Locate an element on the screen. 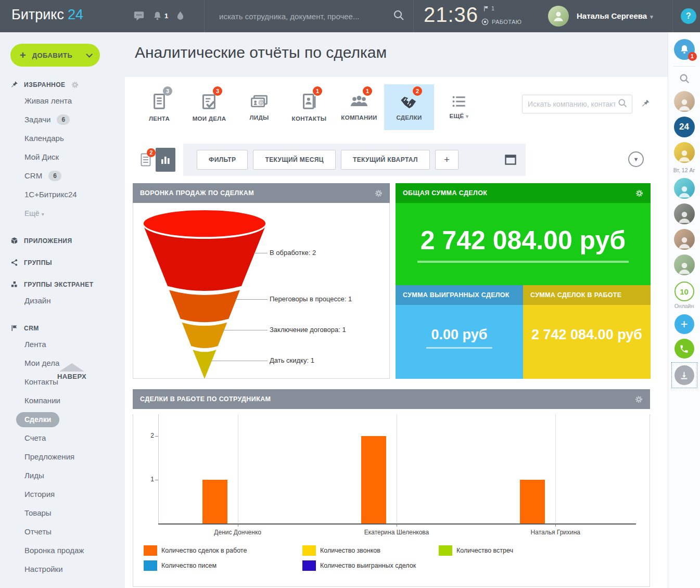  legend-label: Количество сделок в работе is located at coordinates (204, 551).